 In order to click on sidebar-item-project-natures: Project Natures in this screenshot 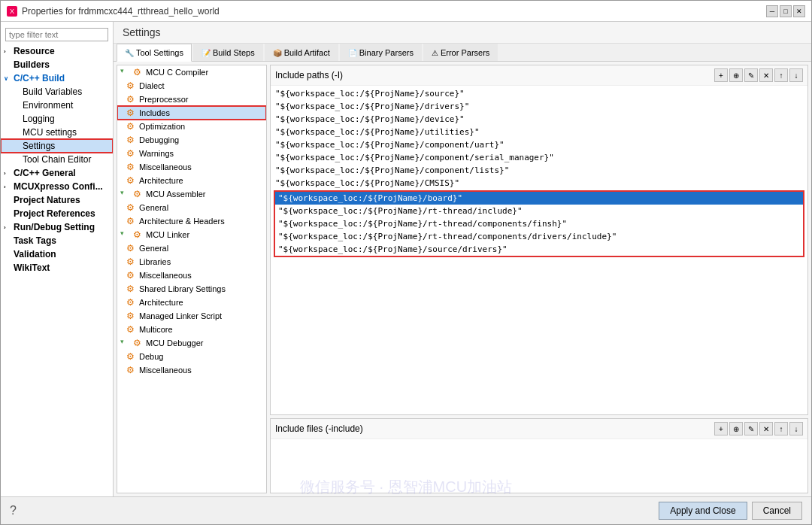, I will do `click(57, 200)`.